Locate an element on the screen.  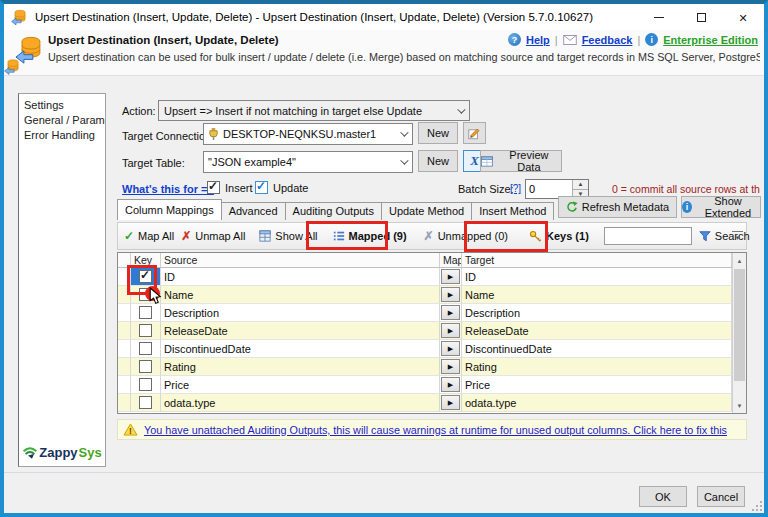
source-cell: ReleaseDate is located at coordinates (300, 331).